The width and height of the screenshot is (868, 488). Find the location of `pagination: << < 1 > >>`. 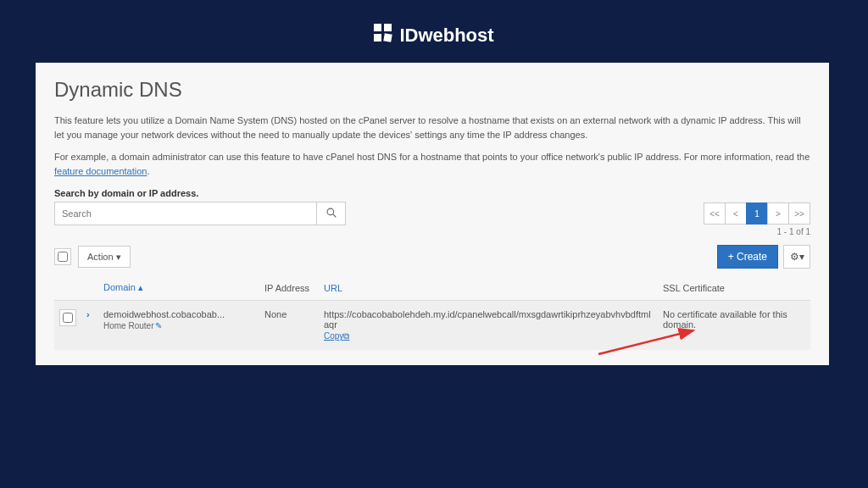

pagination: << < 1 > >> is located at coordinates (758, 214).